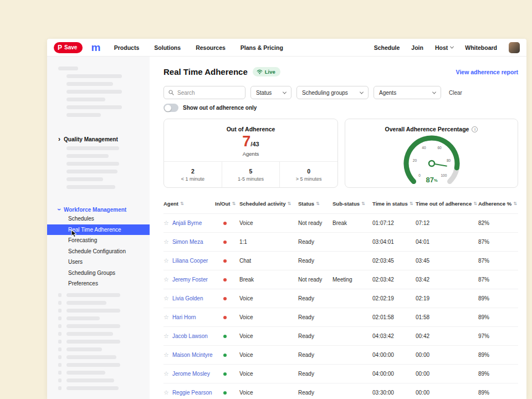  What do you see at coordinates (474, 130) in the screenshot?
I see `info-icon: i` at bounding box center [474, 130].